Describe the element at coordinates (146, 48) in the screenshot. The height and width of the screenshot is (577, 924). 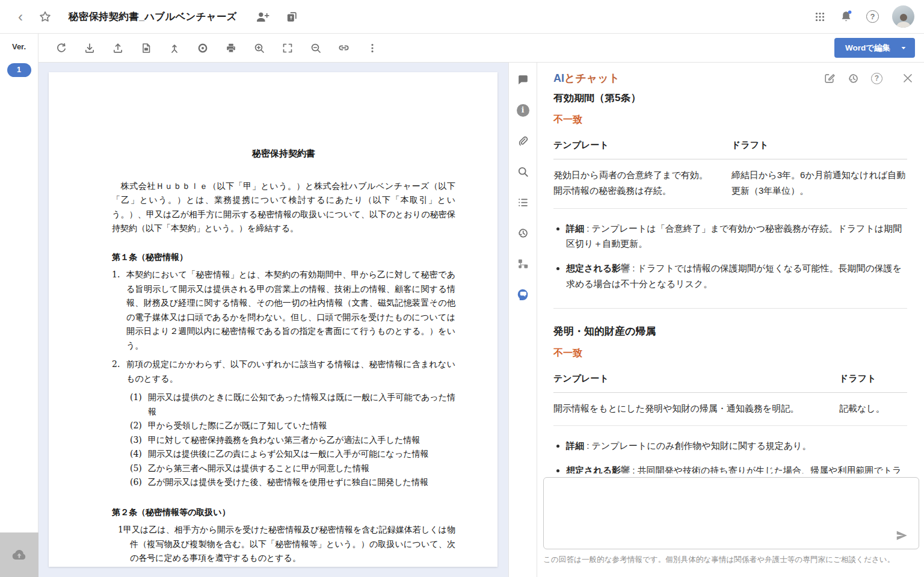
I see `export-pdf-button` at that location.